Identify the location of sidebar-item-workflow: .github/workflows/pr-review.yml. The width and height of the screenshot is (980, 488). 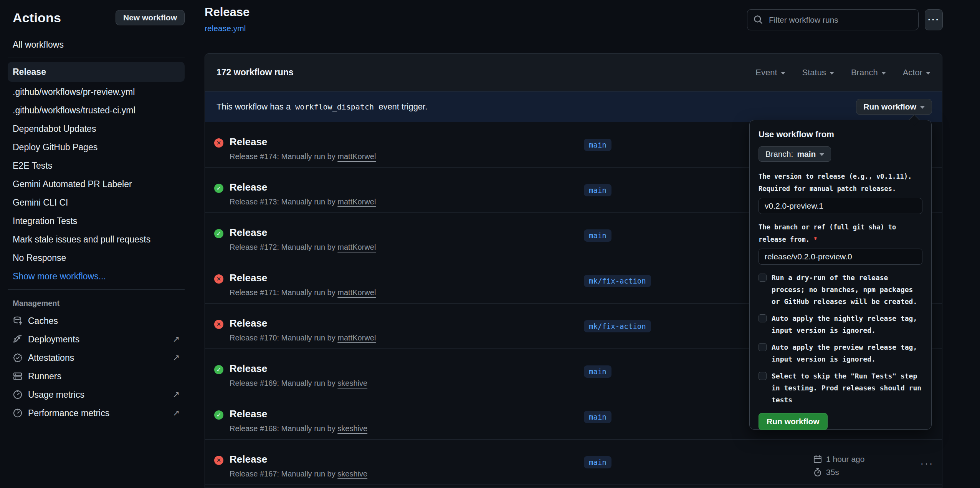
(96, 92).